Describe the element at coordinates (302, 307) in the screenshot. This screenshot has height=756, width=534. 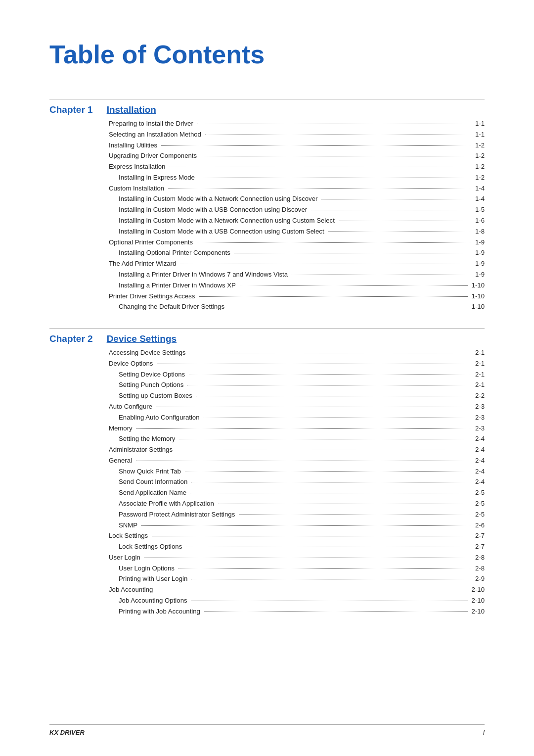
I see `toc-entry: Changing the Default Driver Settings1-10` at that location.